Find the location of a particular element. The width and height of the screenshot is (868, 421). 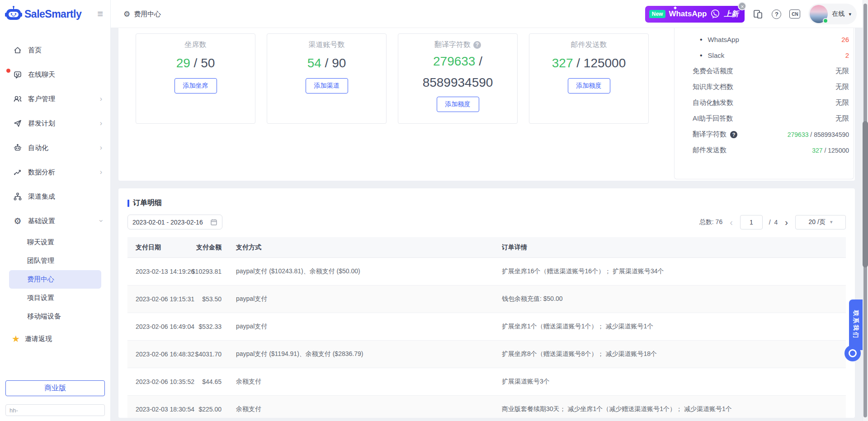

date-range-picker: 2023-02-01 - 2023-02-16 is located at coordinates (175, 222).